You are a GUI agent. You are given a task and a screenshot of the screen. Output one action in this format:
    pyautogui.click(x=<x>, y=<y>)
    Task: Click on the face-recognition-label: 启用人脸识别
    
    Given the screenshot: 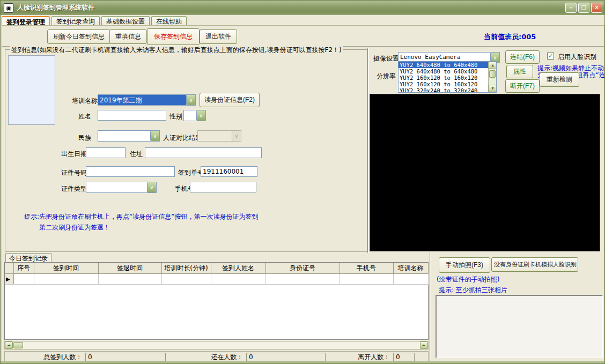 What is the action you would take?
    pyautogui.click(x=577, y=57)
    